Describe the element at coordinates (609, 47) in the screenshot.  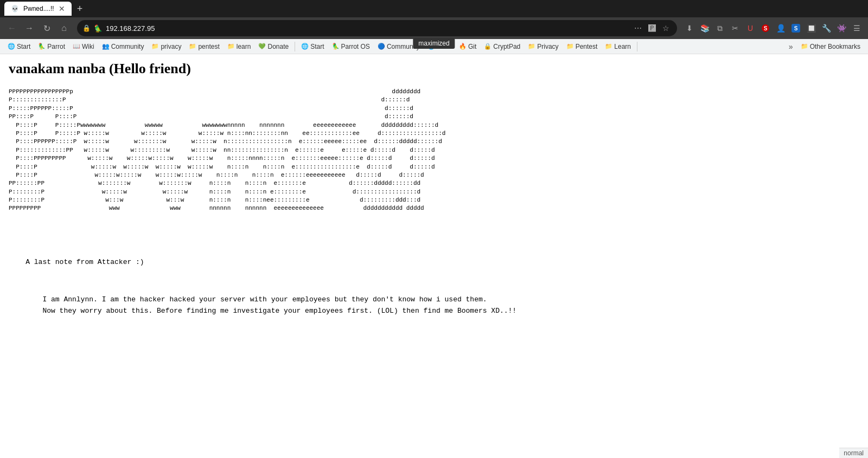
I see `bookmark-learn2-icon: 📁` at that location.